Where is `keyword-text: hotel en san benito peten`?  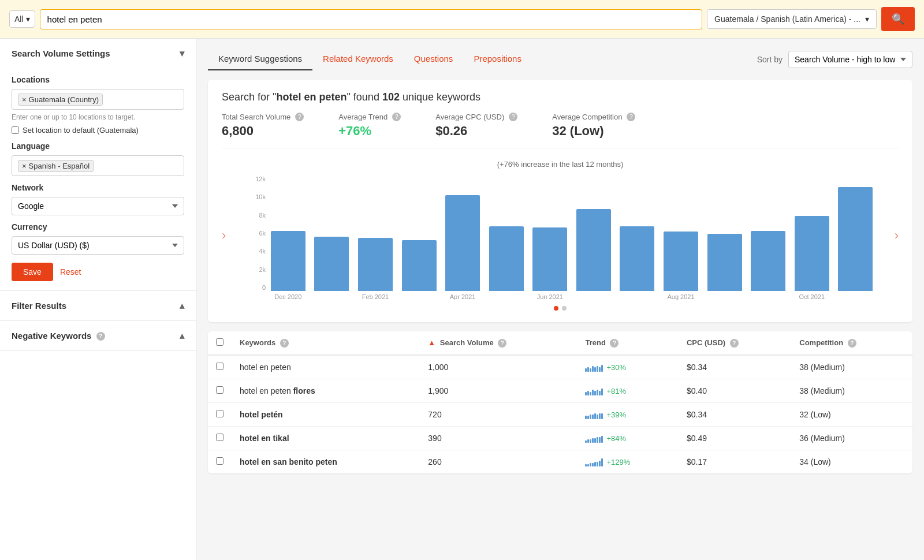
keyword-text: hotel en san benito peten is located at coordinates (289, 462).